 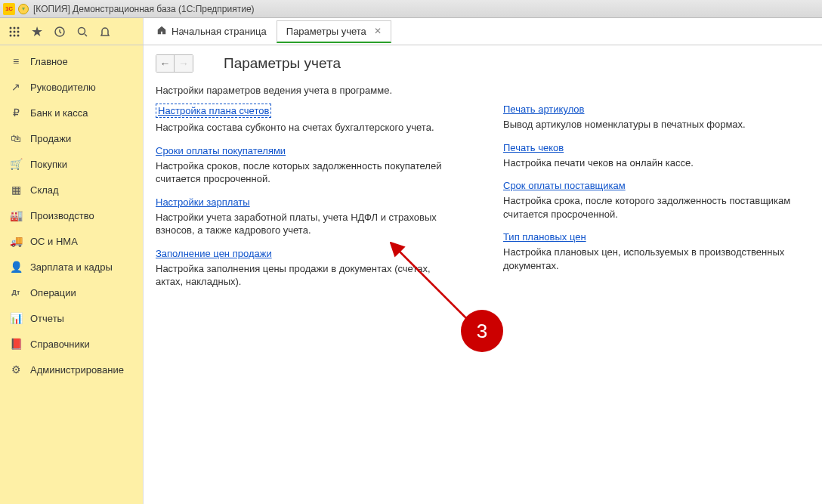 I want to click on truck-icon: 🚚, so click(x=16, y=241).